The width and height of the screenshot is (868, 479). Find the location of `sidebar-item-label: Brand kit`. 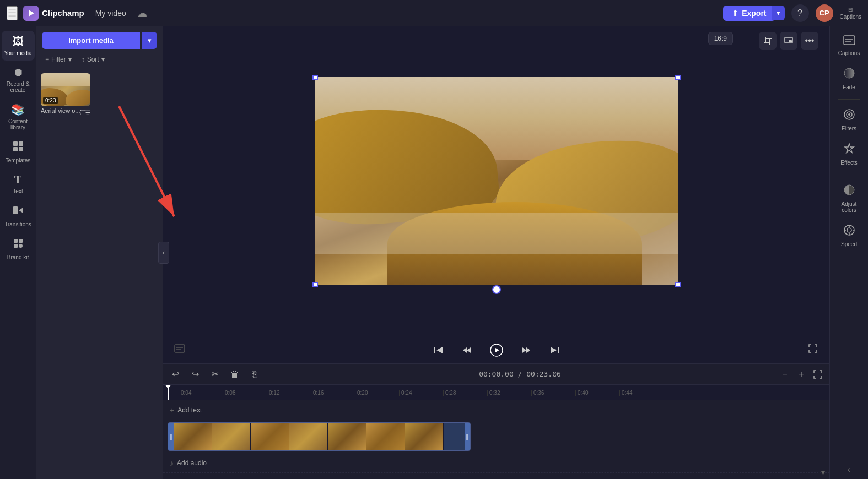

sidebar-item-label: Brand kit is located at coordinates (18, 258).